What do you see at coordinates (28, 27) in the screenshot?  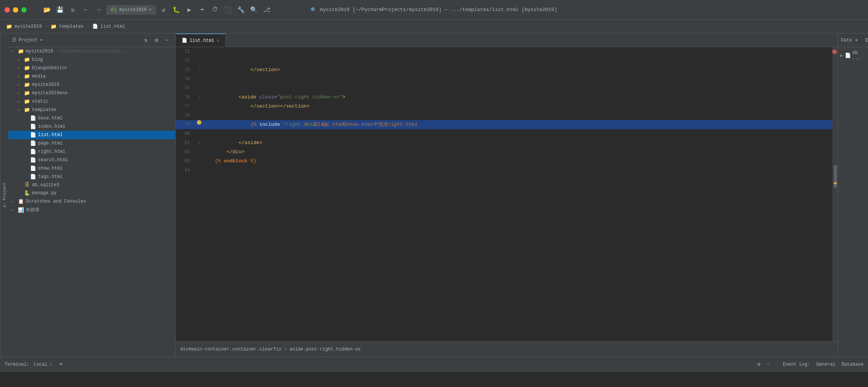 I see `breadcrumb-project: mysite2019` at bounding box center [28, 27].